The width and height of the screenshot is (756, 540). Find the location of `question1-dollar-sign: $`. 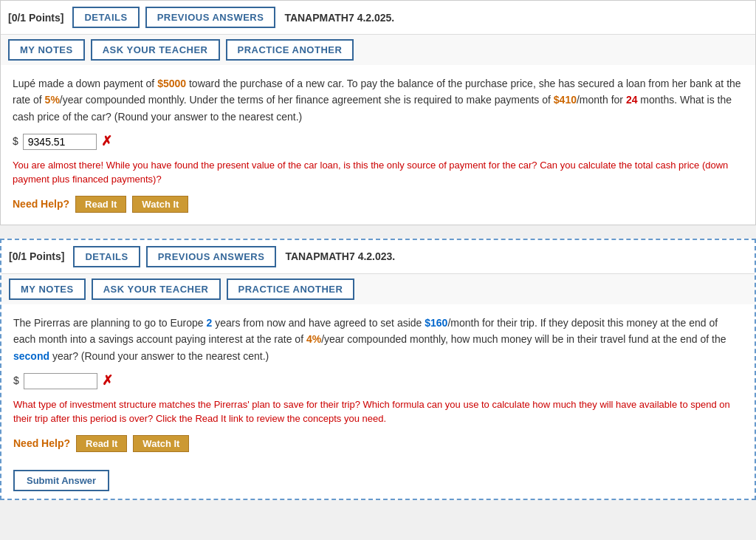

question1-dollar-sign: $ is located at coordinates (16, 141).